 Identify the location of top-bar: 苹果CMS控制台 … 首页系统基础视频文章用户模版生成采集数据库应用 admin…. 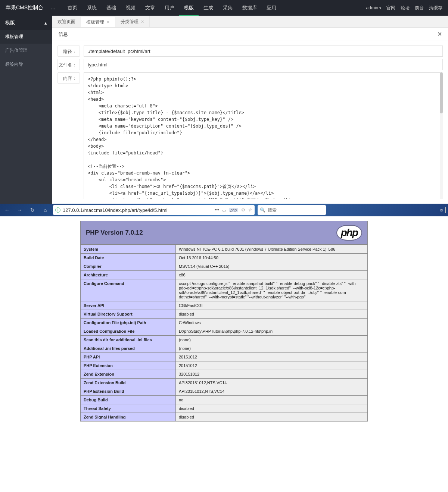
(224, 8).